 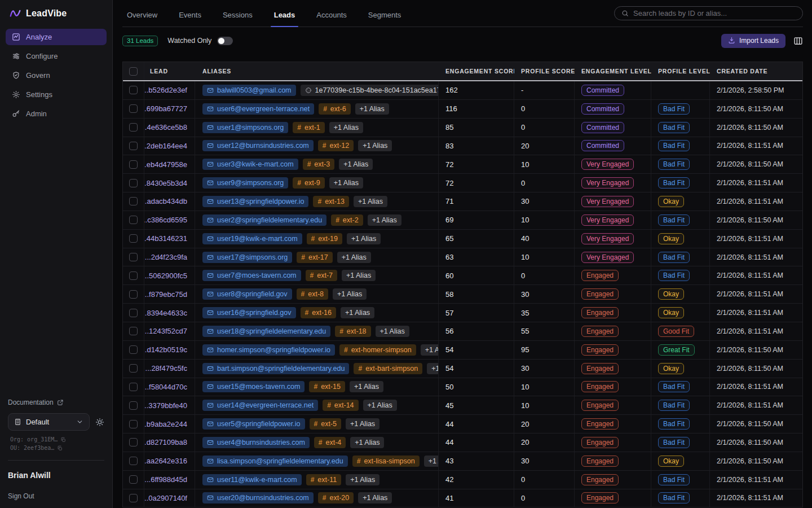 I want to click on lead-id-link: ...1243f52cd7, so click(x=166, y=331).